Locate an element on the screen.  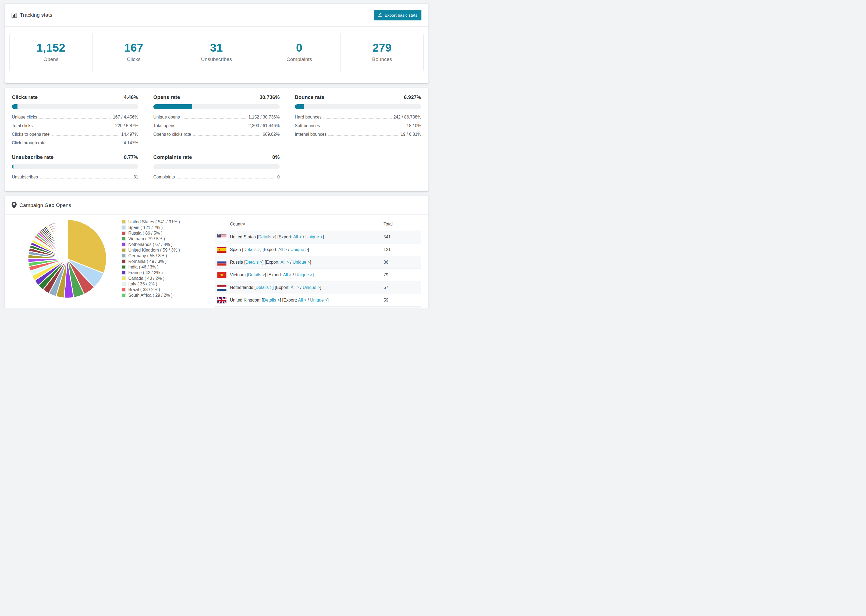
geo-body: United States ( 541 / 31% ) Spain ( 121 … is located at coordinates (216, 261).